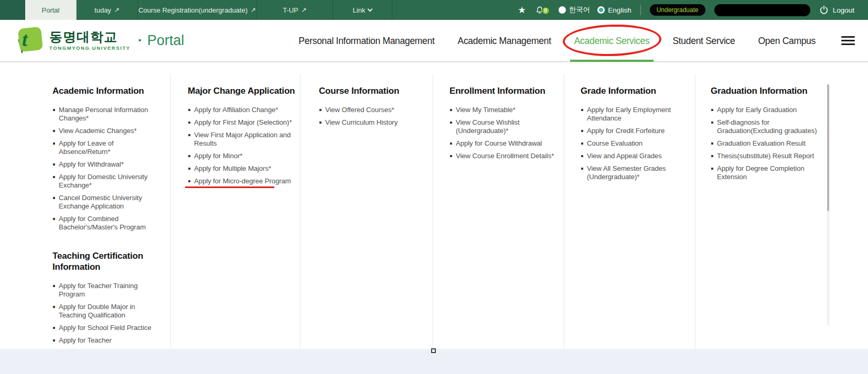  I want to click on menu-item-apply-for-teacher: Apply for Teacher, so click(106, 340).